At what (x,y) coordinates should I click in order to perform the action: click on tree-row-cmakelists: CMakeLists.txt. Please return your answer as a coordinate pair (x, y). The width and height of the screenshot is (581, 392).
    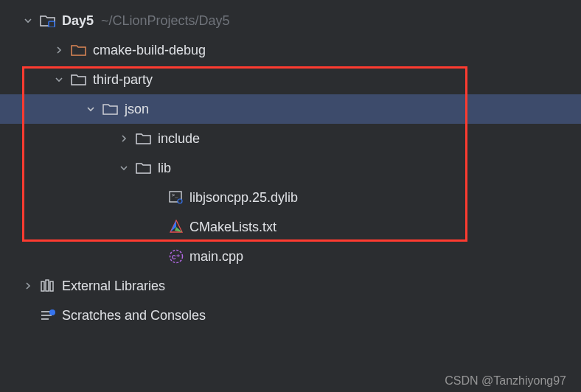
    Looking at the image, I should click on (290, 227).